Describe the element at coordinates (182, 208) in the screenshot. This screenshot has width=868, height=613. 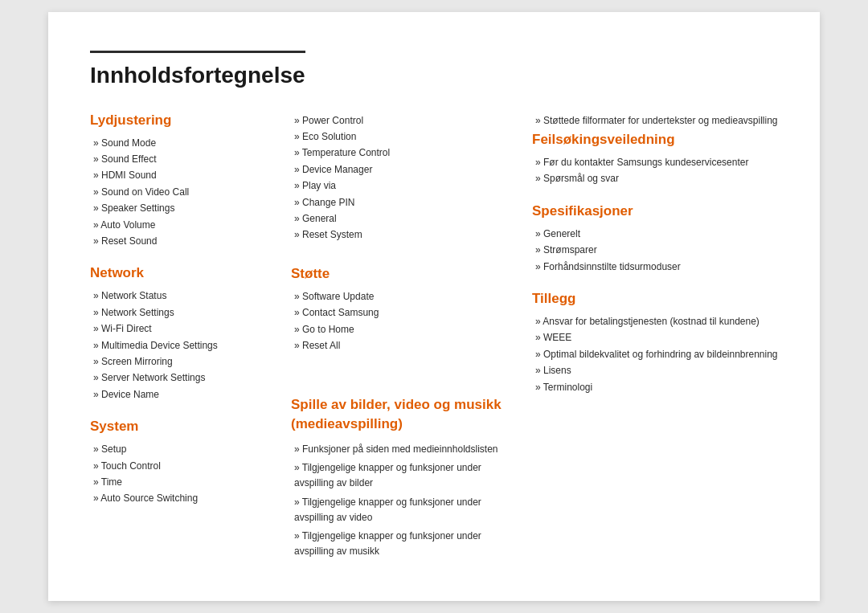
I see `list-item: Speaker Settings` at that location.